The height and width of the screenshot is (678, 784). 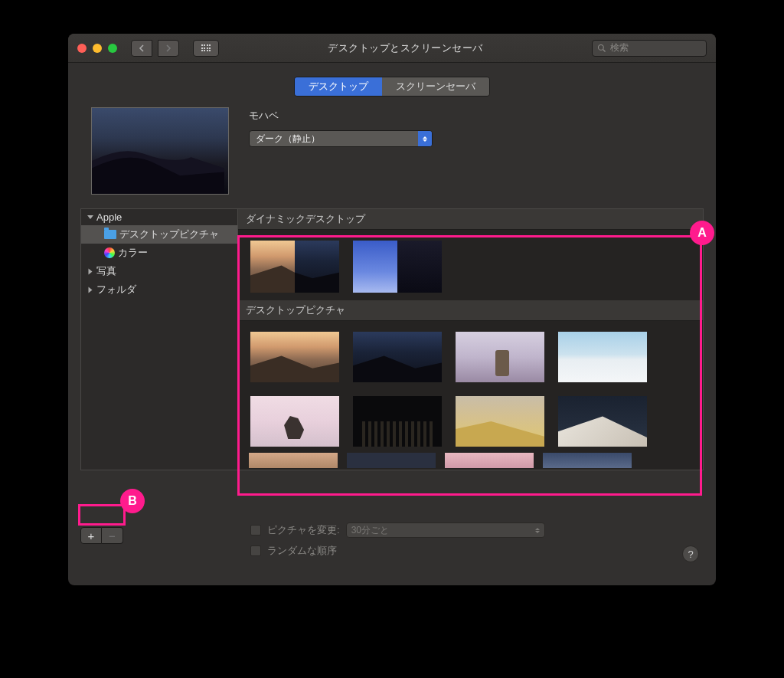 I want to click on tab-bar: デスクトップ スクリーンセーバ, so click(x=392, y=85).